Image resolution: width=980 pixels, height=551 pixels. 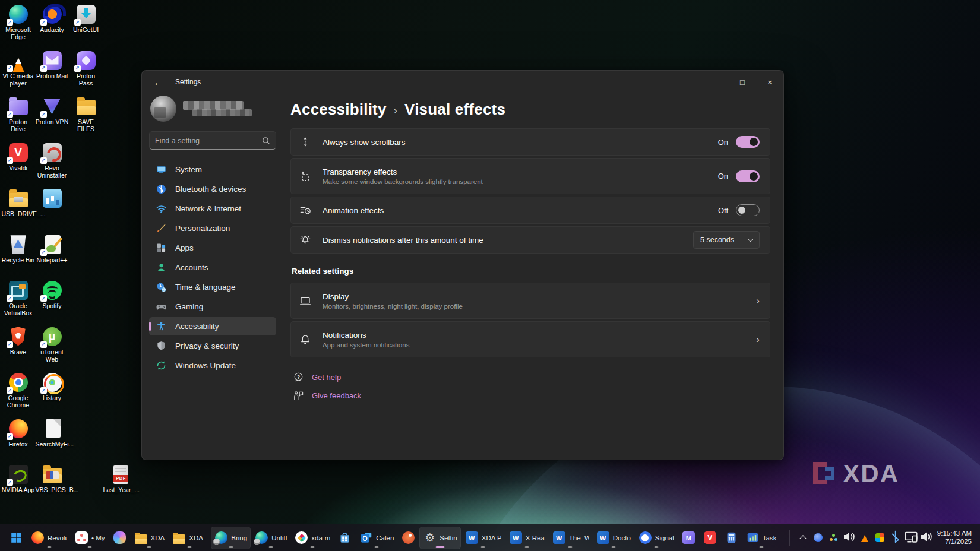 What do you see at coordinates (770, 82) in the screenshot?
I see `close-button: ×` at bounding box center [770, 82].